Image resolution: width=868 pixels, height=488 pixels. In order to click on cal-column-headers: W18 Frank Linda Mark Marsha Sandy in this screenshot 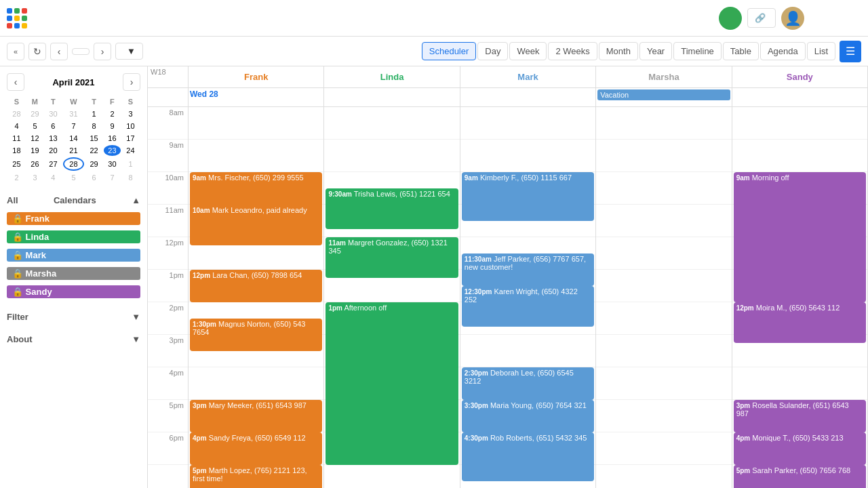, I will do `click(508, 77)`.